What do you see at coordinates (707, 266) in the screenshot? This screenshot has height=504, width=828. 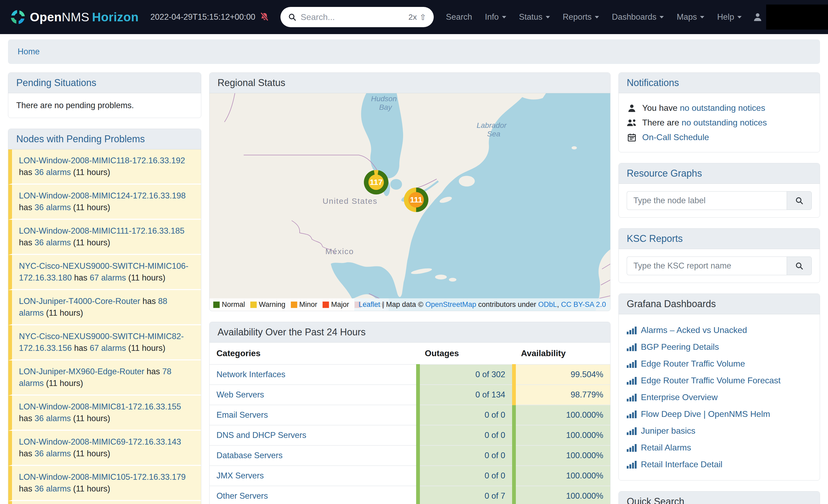 I see `ksc-reports-input` at bounding box center [707, 266].